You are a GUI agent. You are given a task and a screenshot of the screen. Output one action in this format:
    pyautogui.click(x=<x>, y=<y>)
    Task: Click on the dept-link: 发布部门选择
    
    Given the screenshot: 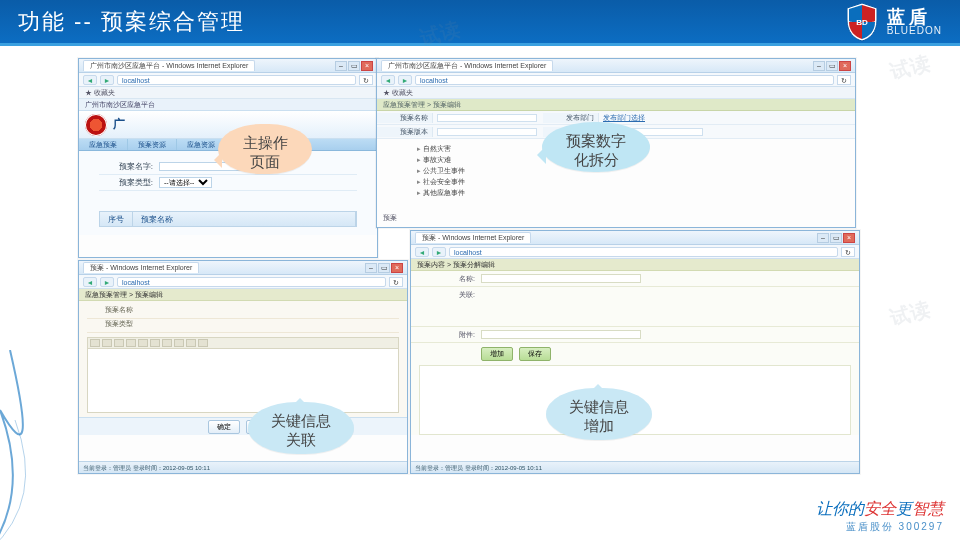 What is the action you would take?
    pyautogui.click(x=654, y=118)
    